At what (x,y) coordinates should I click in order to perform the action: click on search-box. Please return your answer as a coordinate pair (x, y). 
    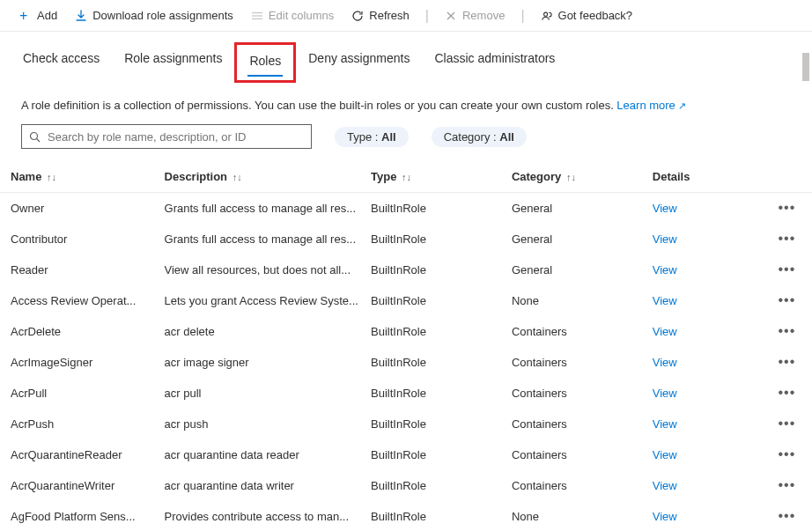
    Looking at the image, I should click on (166, 136).